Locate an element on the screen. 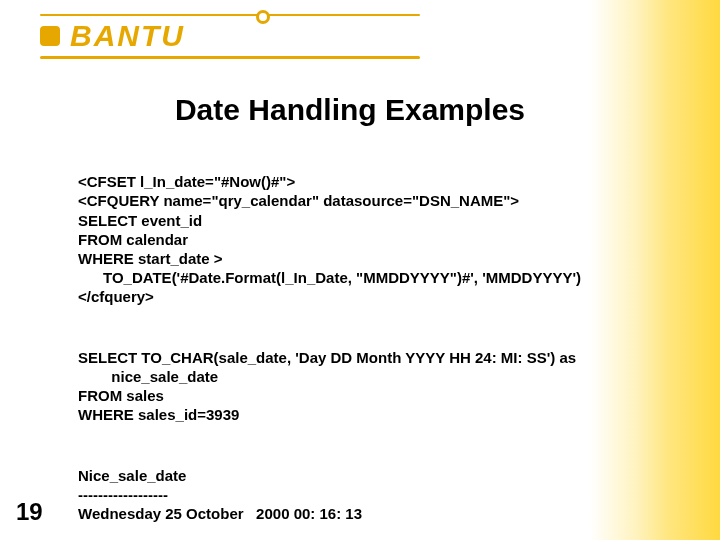 The height and width of the screenshot is (540, 720). logo-bullet-icon is located at coordinates (50, 36).